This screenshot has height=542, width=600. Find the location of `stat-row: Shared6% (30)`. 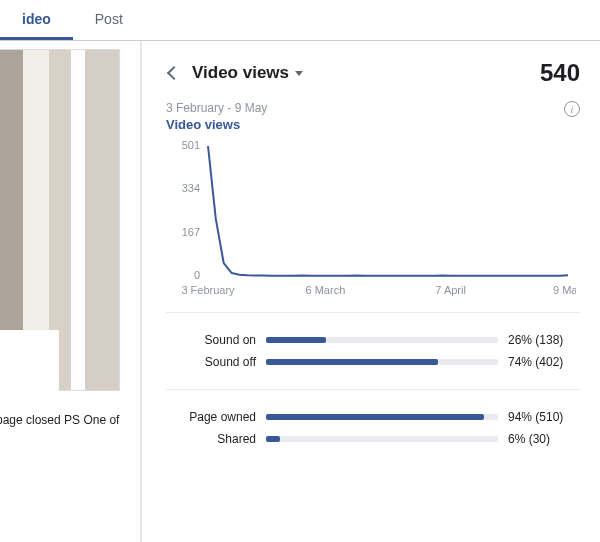

stat-row: Shared6% (30) is located at coordinates (373, 439).